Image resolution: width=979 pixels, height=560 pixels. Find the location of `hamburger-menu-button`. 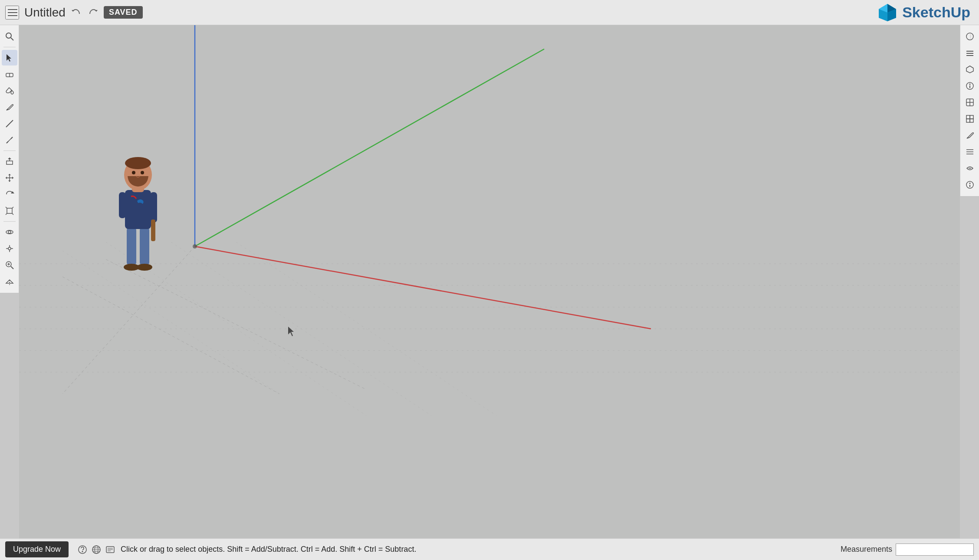

hamburger-menu-button is located at coordinates (12, 13).